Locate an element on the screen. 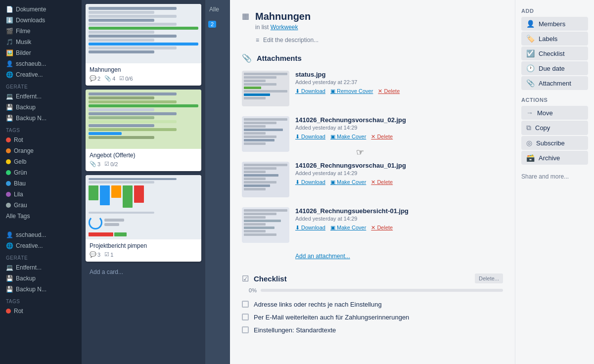  checklist-icon: ☑ is located at coordinates (245, 279).